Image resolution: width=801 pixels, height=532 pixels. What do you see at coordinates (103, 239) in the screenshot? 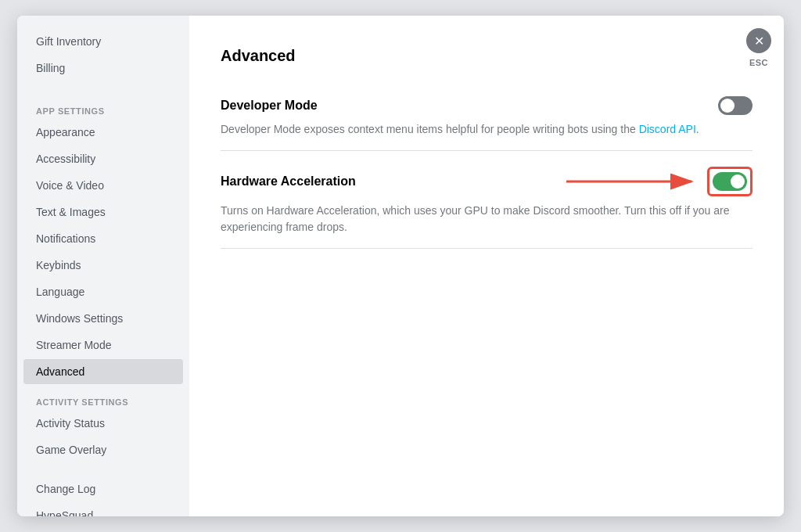
I see `sidebar-item-notifications: Notifications` at bounding box center [103, 239].